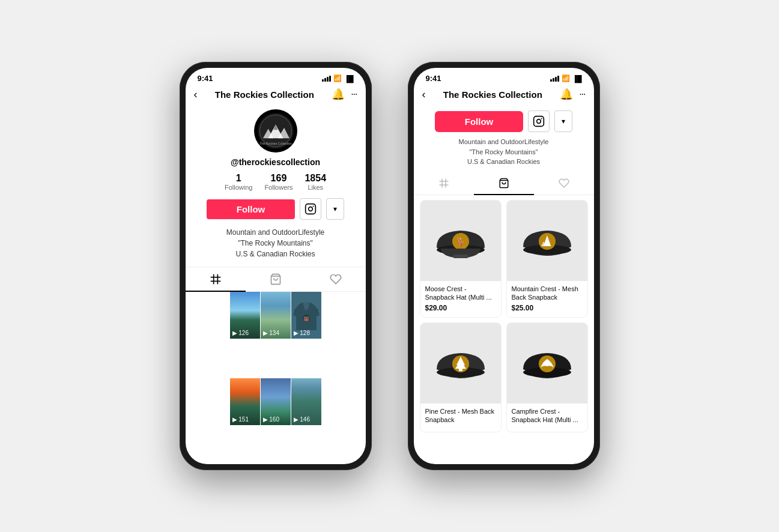 Image resolution: width=779 pixels, height=532 pixels. What do you see at coordinates (279, 182) in the screenshot?
I see `stat-followers: 169 Followers` at bounding box center [279, 182].